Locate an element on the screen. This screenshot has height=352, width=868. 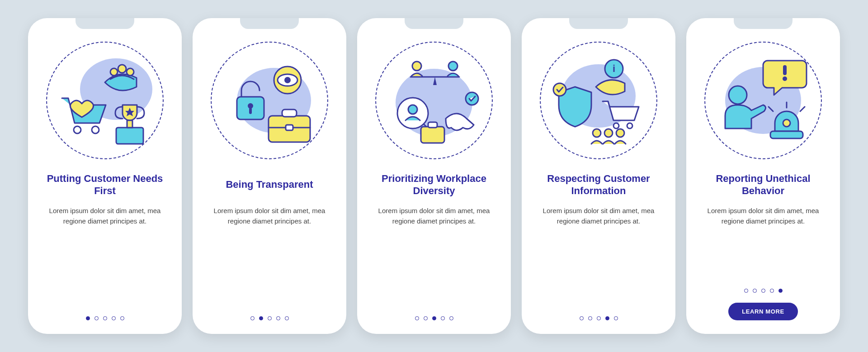
card-title: Prioritizing Workplace Diversity is located at coordinates (434, 185).